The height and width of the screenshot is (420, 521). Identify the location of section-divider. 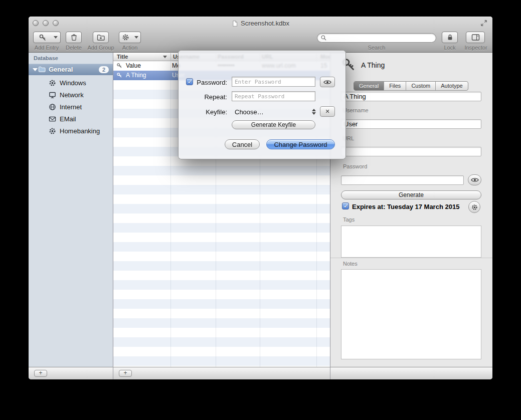
(411, 258).